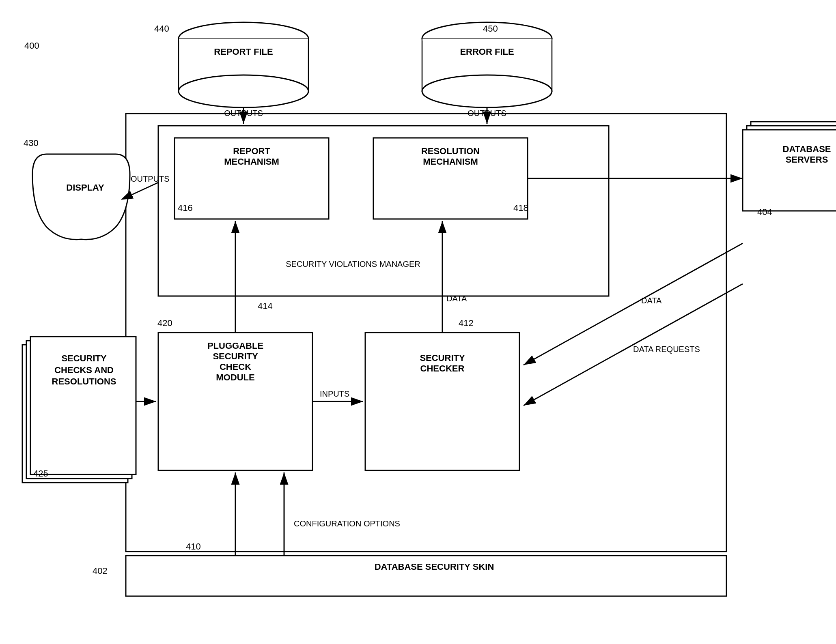 This screenshot has height=644, width=836. What do you see at coordinates (85, 188) in the screenshot?
I see `display-label: DISPLAY` at bounding box center [85, 188].